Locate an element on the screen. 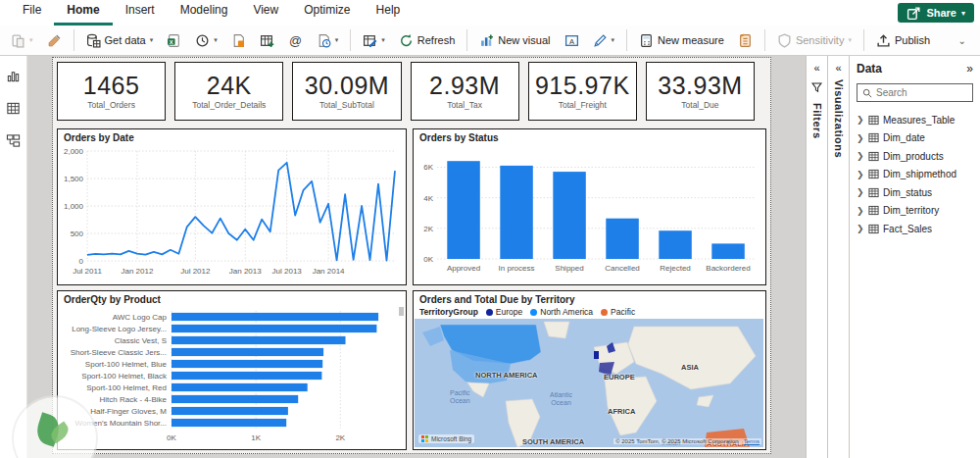  kpi-card-total_orders: 1465Total_Orders is located at coordinates (112, 91).